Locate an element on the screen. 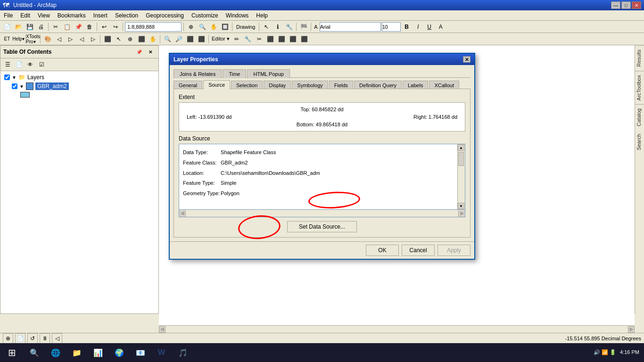  dialog-title: Layer Properties is located at coordinates (196, 59).